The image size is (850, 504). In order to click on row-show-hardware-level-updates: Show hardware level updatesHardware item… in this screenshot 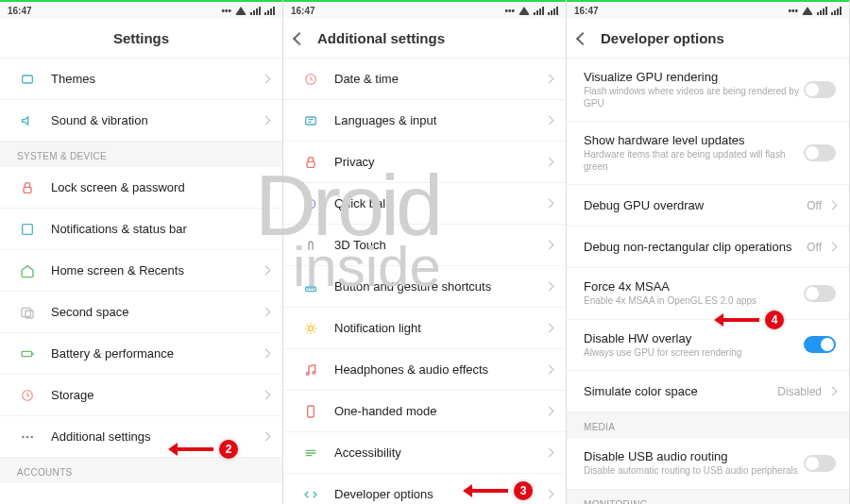, I will do `click(708, 153)`.